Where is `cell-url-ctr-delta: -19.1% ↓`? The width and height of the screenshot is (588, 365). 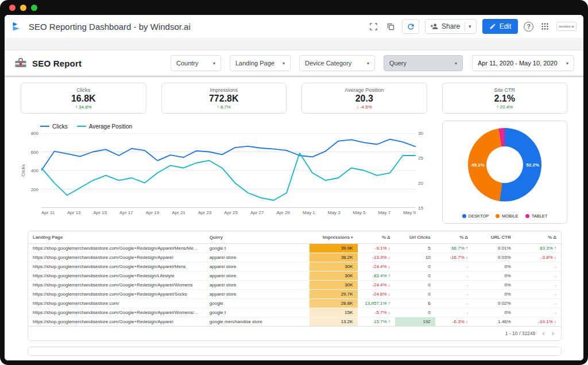
cell-url-ctr-delta: -19.1% ↓ is located at coordinates (539, 322).